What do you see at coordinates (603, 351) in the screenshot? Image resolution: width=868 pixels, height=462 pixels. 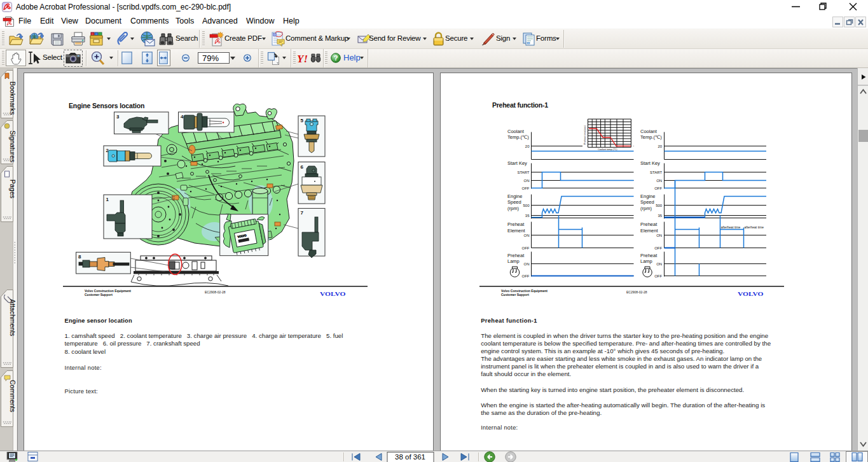 I see `svg-text:engine control system. This is: engine control system. This is an exampl…` at bounding box center [603, 351].